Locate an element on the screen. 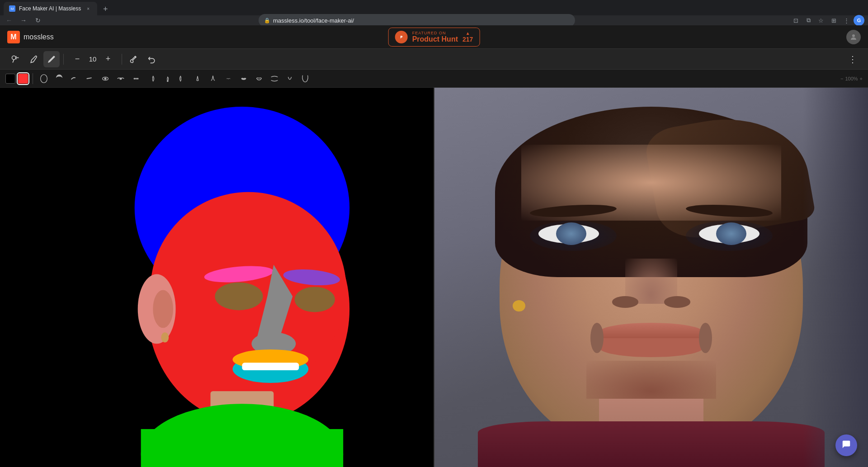  color-separator is located at coordinates (33, 79).